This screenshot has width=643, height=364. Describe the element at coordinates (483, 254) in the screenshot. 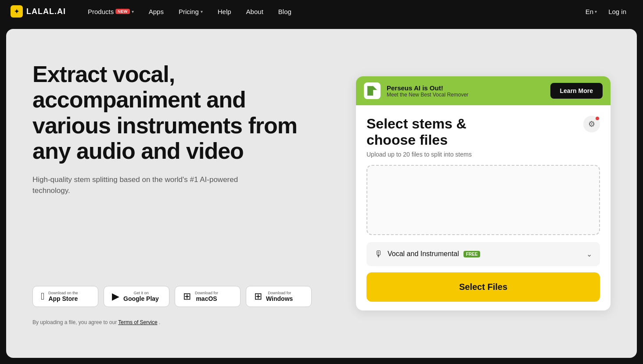

I see `stem-selector-dropdown: 🎙 Vocal and Instrumental FREE ⌄` at that location.